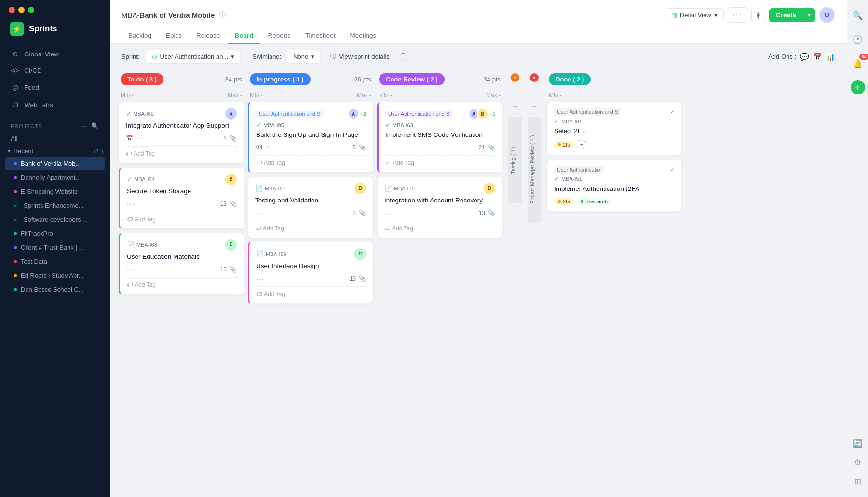 This screenshot has width=868, height=497. I want to click on view-sprint-details: ⓘ View sprint details, so click(360, 57).